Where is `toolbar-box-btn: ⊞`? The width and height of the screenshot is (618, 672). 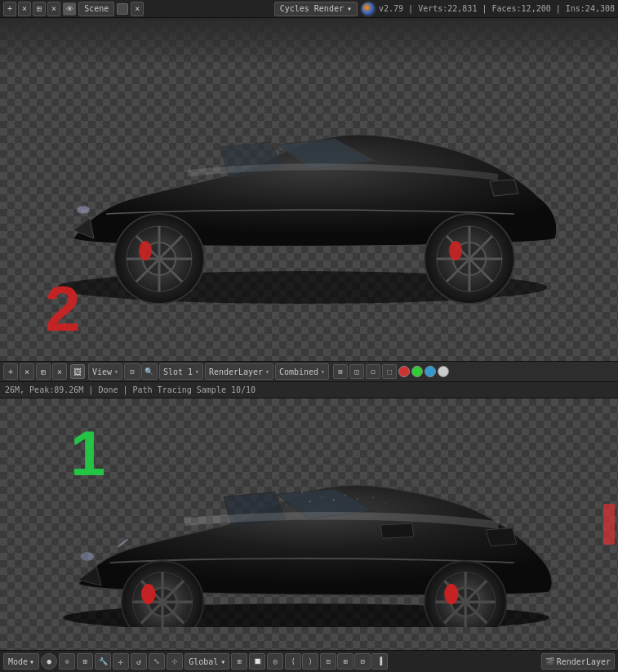
toolbar-box-btn: ⊞ is located at coordinates (43, 372).